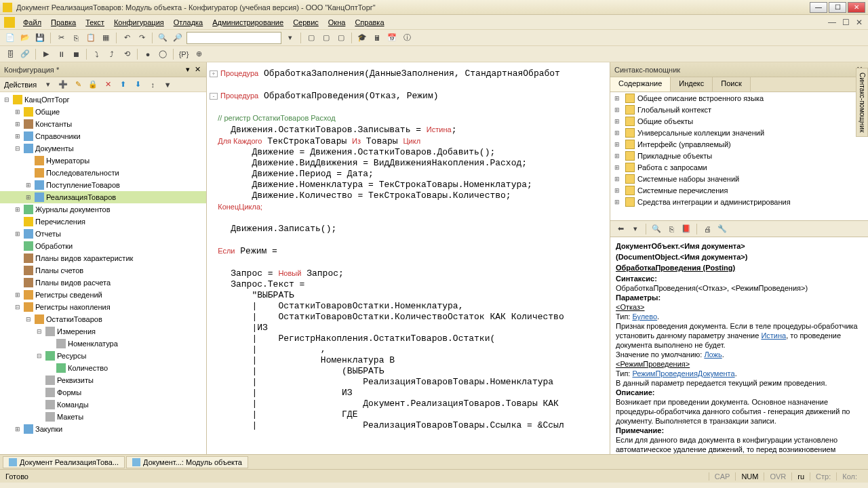 The width and height of the screenshot is (868, 488). What do you see at coordinates (103, 356) in the screenshot?
I see `tree-node: ⊟Ресурсы` at bounding box center [103, 356].